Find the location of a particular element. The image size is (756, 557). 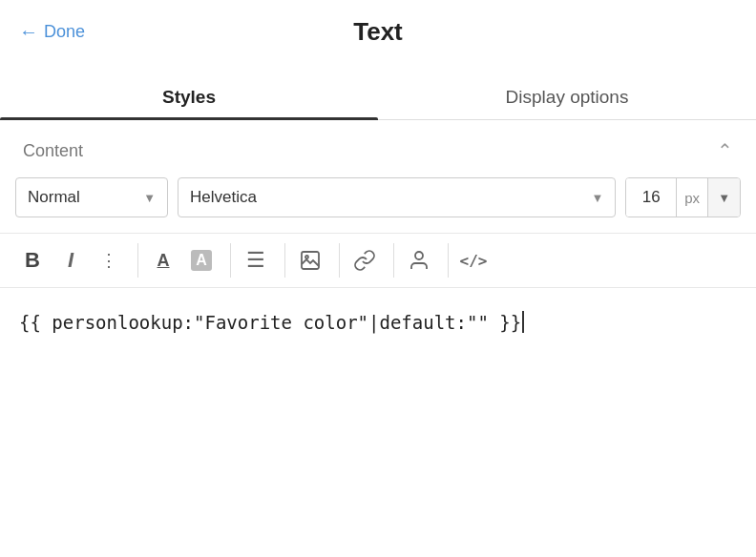

italic-icon: I is located at coordinates (71, 260).